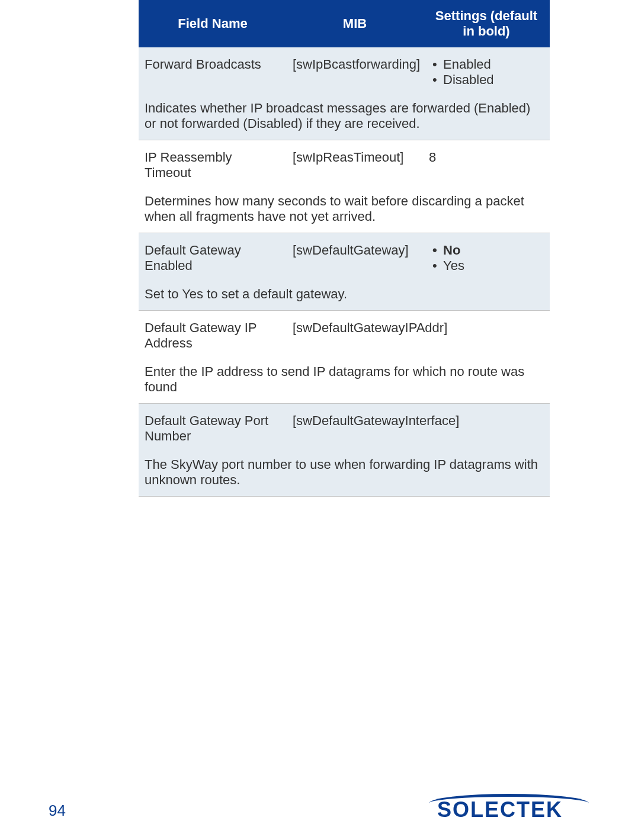  What do you see at coordinates (344, 116) in the screenshot?
I see `row-description: Indicates whether IP broadcast messages …` at bounding box center [344, 116].